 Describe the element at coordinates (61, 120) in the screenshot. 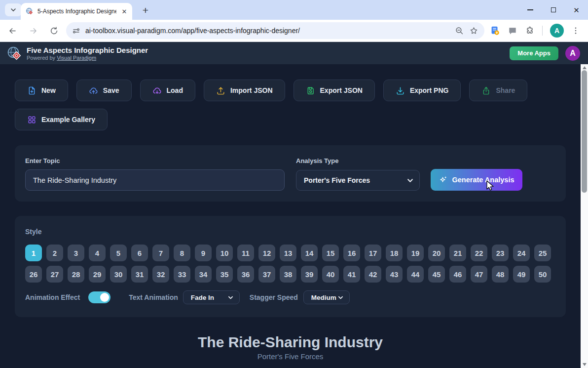

I see `example-gallery-button: Example Gallery` at that location.